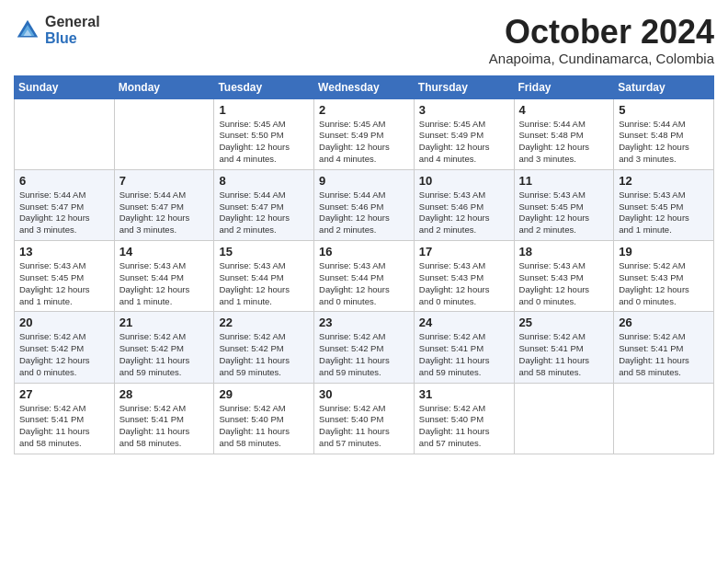 This screenshot has width=728, height=563. Describe the element at coordinates (164, 348) in the screenshot. I see `calendar-cell: 21Sunrise: 5:42 AM Sunset: 5:42 PM Dayli…` at that location.